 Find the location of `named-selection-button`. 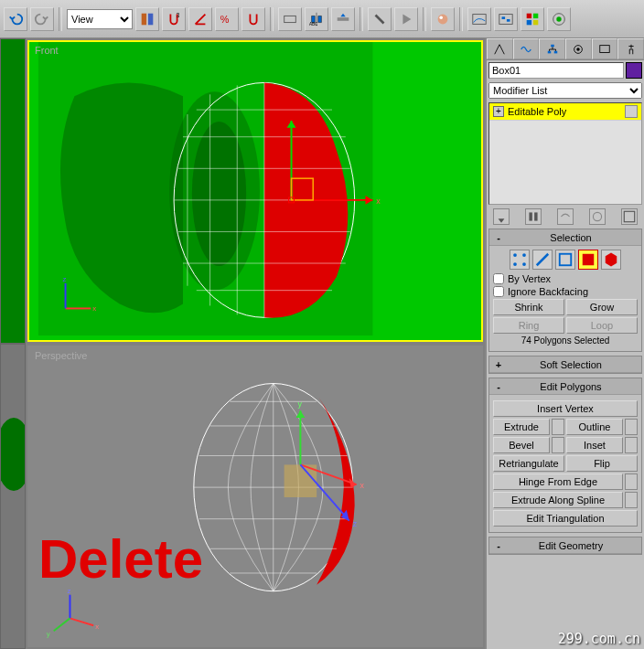

named-selection-button is located at coordinates (290, 19).